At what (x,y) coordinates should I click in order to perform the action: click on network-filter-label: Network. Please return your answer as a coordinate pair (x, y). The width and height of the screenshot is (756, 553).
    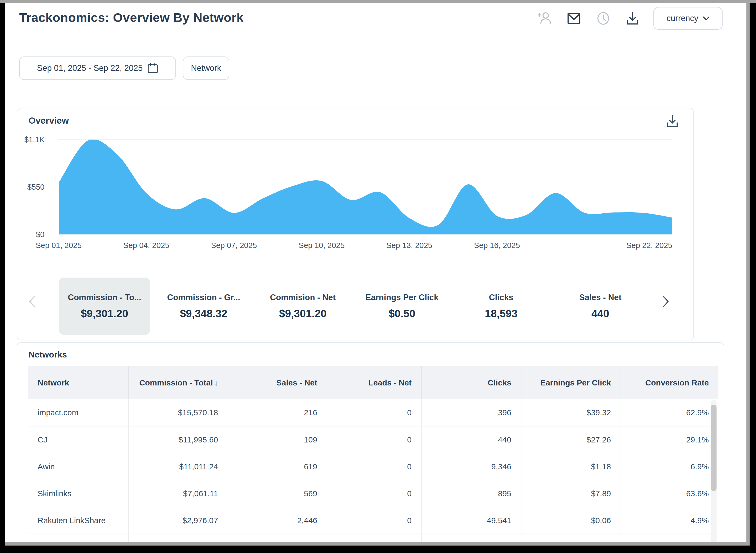
    Looking at the image, I should click on (206, 68).